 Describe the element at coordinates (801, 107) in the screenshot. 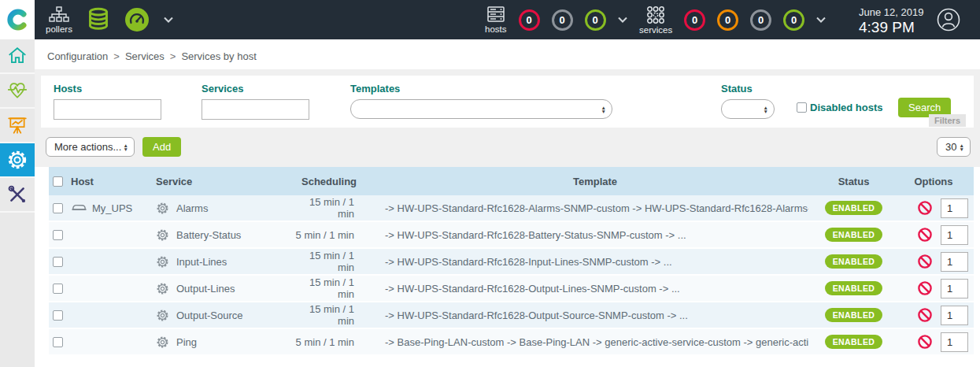

I see `disabled-hosts-checkbox` at that location.